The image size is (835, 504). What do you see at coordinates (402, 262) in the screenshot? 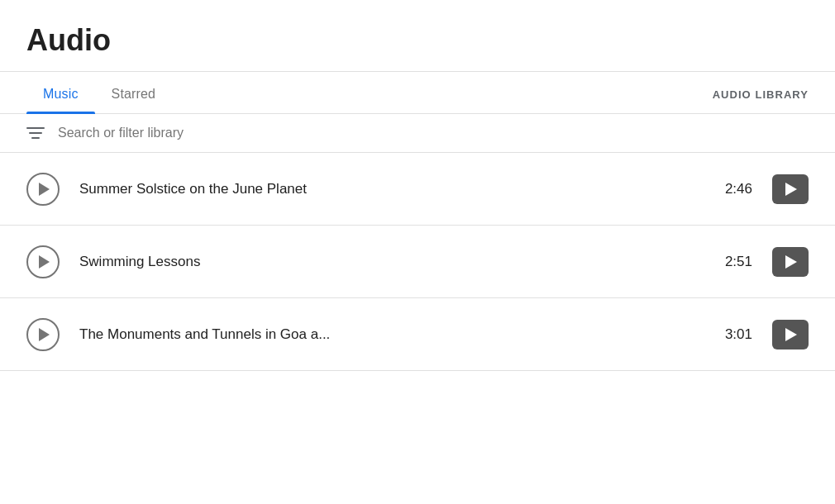
I see `track-title-2: Swimming Lessons` at bounding box center [402, 262].